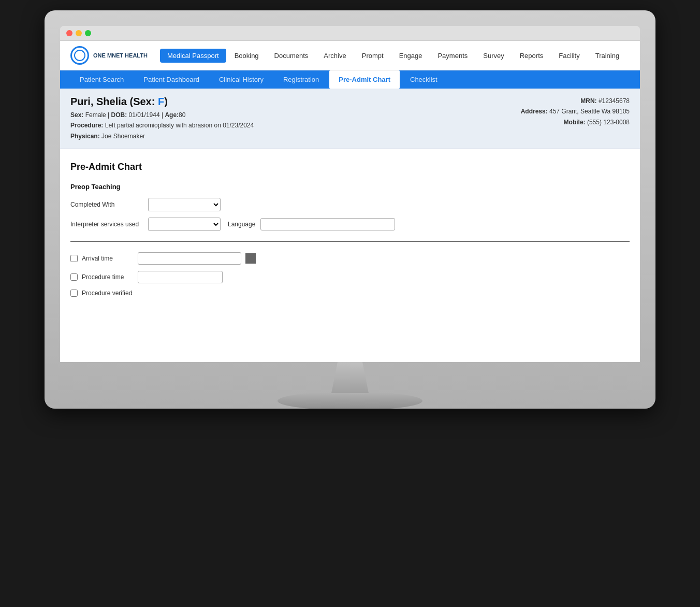 The image size is (700, 607). I want to click on nav-item-training: Training, so click(607, 56).